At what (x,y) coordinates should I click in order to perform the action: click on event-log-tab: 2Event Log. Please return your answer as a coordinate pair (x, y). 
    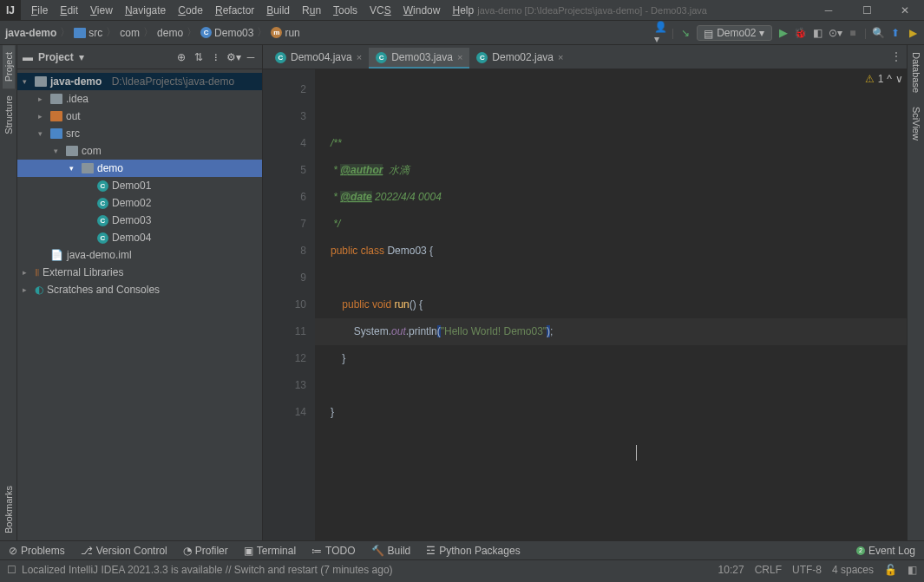
    Looking at the image, I should click on (886, 551).